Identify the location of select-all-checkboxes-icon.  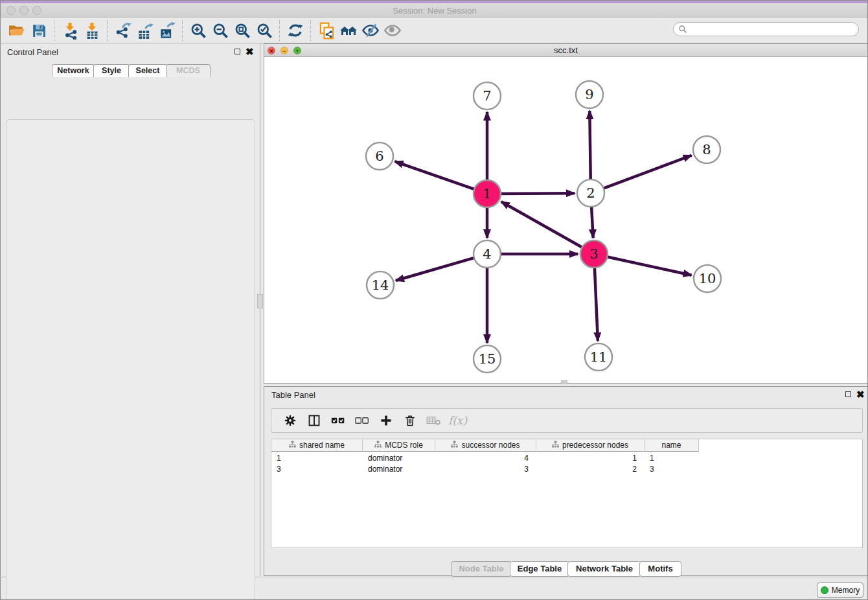
(338, 421).